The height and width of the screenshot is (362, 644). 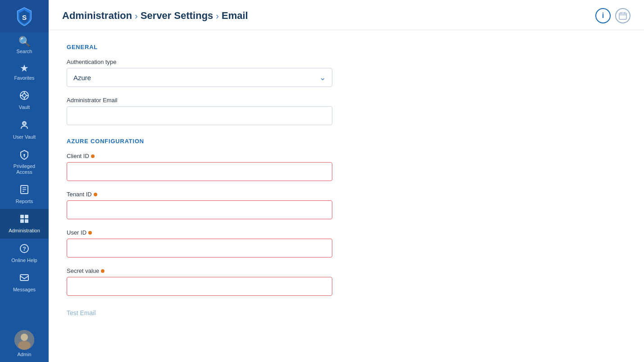 I want to click on breadcrumb-server-settings: Server Settings, so click(x=177, y=16).